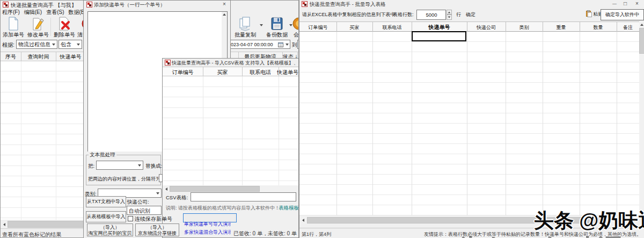 This screenshot has height=238, width=644. What do you see at coordinates (296, 24) in the screenshot?
I see `member-icon` at bounding box center [296, 24].